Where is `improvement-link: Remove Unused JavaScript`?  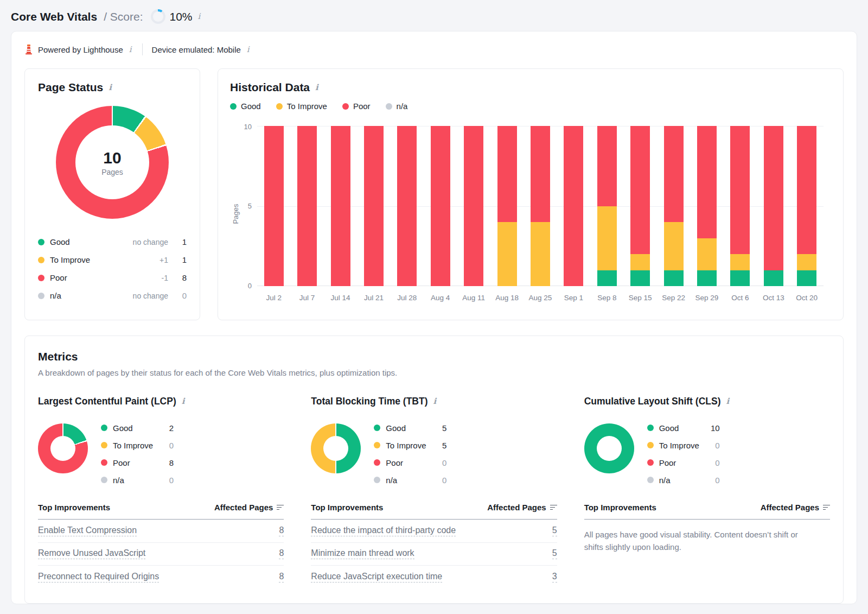 improvement-link: Remove Unused JavaScript is located at coordinates (92, 554).